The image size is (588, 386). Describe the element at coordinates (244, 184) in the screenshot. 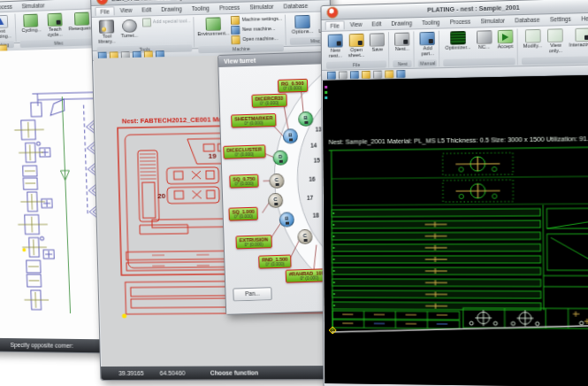

I see `tool-detail: 0° (0.000)` at that location.